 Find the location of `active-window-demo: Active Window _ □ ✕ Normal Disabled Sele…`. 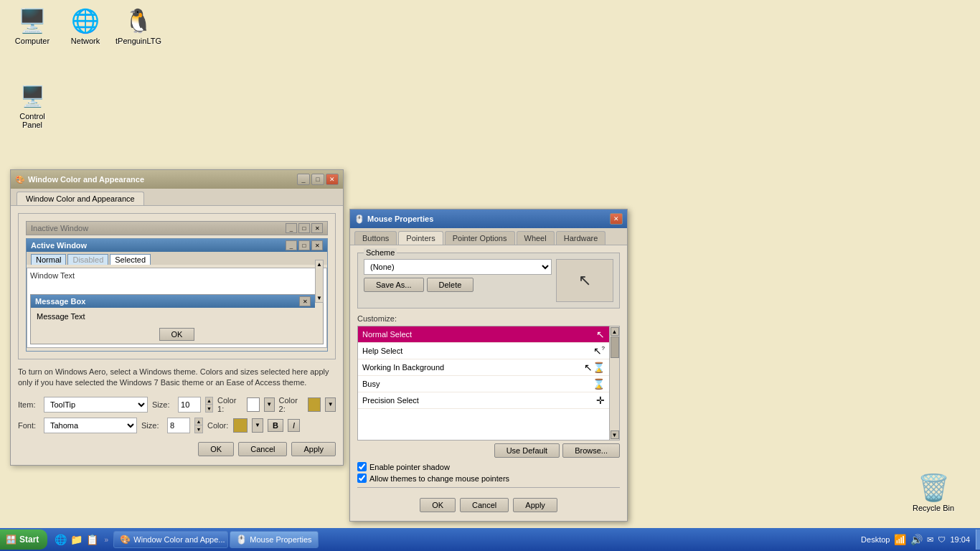

active-window-demo: Active Window _ □ ✕ Normal Disabled Sele… is located at coordinates (176, 295).